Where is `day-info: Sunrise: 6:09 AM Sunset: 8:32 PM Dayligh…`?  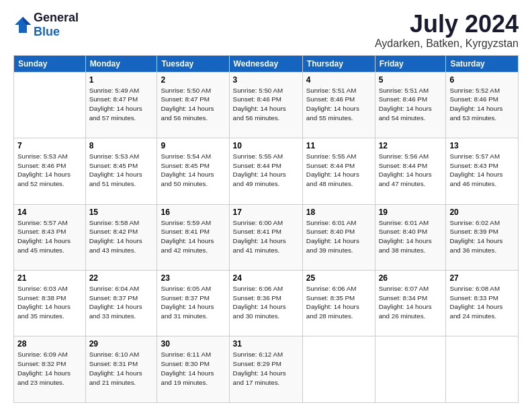
day-info: Sunrise: 6:09 AM Sunset: 8:32 PM Dayligh… is located at coordinates (50, 368).